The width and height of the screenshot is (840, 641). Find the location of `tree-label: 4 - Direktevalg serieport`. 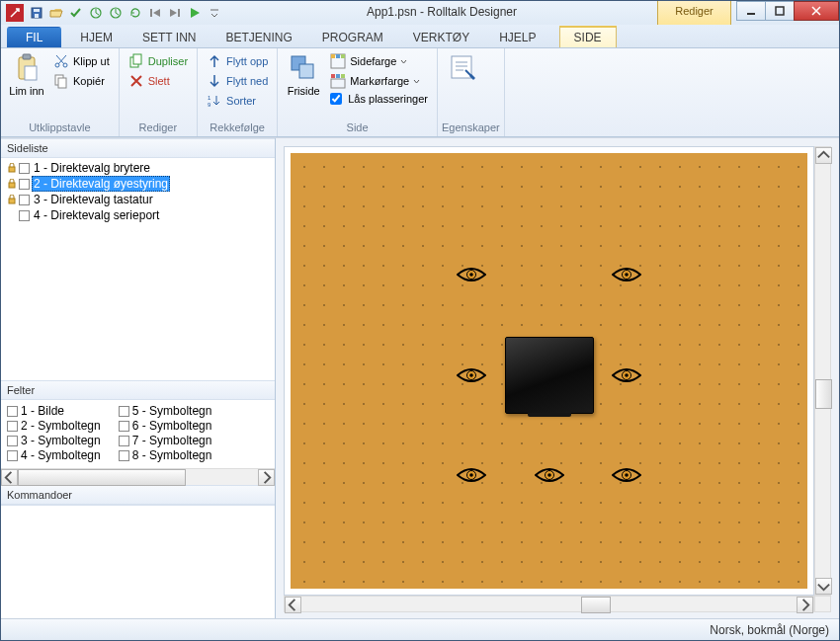

tree-label: 4 - Direktevalg serieport is located at coordinates (97, 215).